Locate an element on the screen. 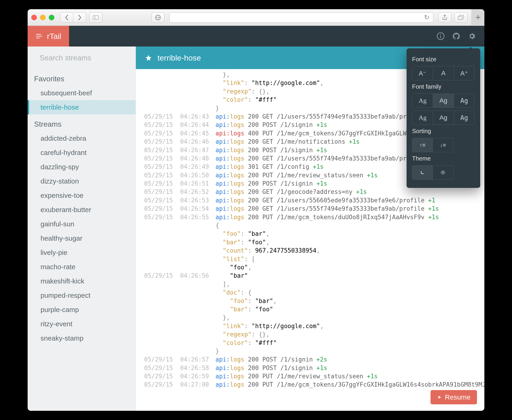  titlebar: ↻ + is located at coordinates (256, 17).